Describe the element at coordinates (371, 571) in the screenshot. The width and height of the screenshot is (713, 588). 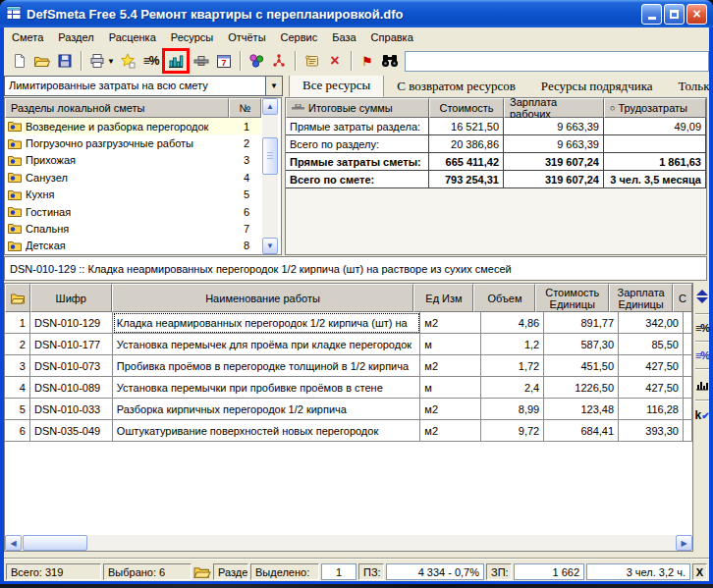
I see `status-pz-label: ПЗ:` at that location.